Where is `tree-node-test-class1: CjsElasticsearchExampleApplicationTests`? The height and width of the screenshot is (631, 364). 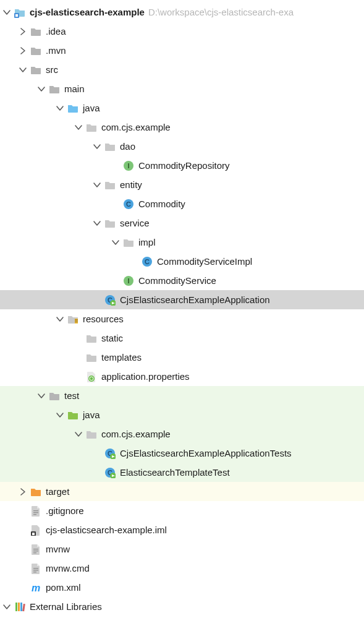 tree-node-test-class1: CjsElasticsearchExampleApplicationTests is located at coordinates (182, 453).